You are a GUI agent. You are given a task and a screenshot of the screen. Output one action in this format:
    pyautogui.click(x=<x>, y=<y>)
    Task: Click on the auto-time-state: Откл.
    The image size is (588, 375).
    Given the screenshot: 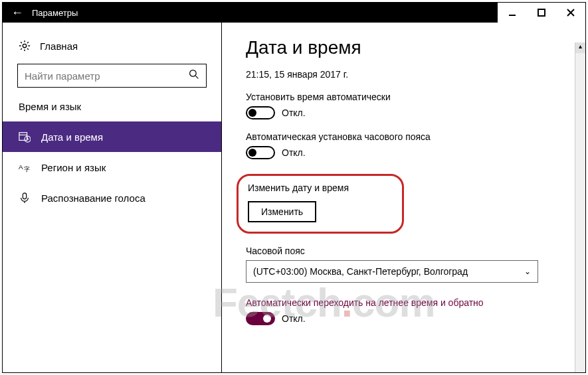 What is the action you would take?
    pyautogui.click(x=294, y=113)
    